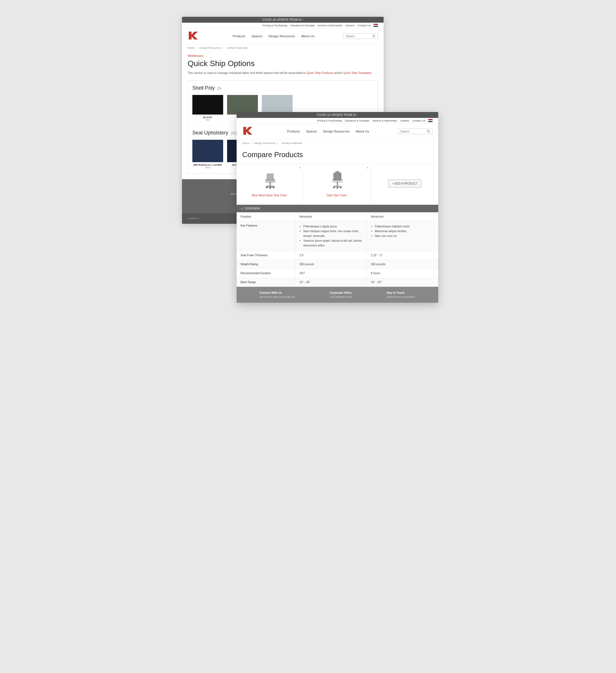  I want to click on main-nav-w1: Products Spaces Design Resources About U…, so click(283, 36).